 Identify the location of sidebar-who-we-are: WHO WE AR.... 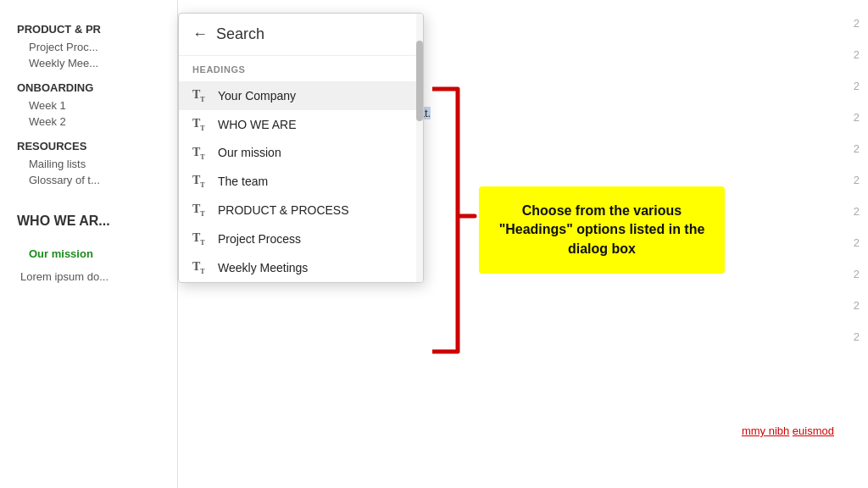
(88, 221).